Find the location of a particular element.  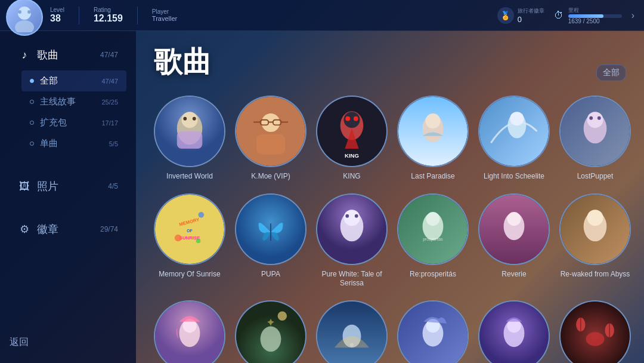

sidebar-item-badges: ⚙ 徽章 29/74 is located at coordinates (68, 229).